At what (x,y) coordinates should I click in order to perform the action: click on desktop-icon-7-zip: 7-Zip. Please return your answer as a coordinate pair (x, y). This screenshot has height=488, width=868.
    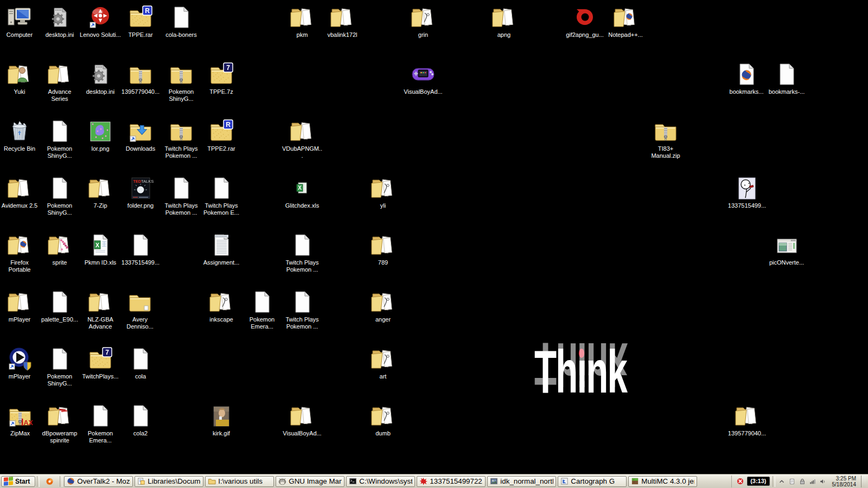
    Looking at the image, I should click on (100, 192).